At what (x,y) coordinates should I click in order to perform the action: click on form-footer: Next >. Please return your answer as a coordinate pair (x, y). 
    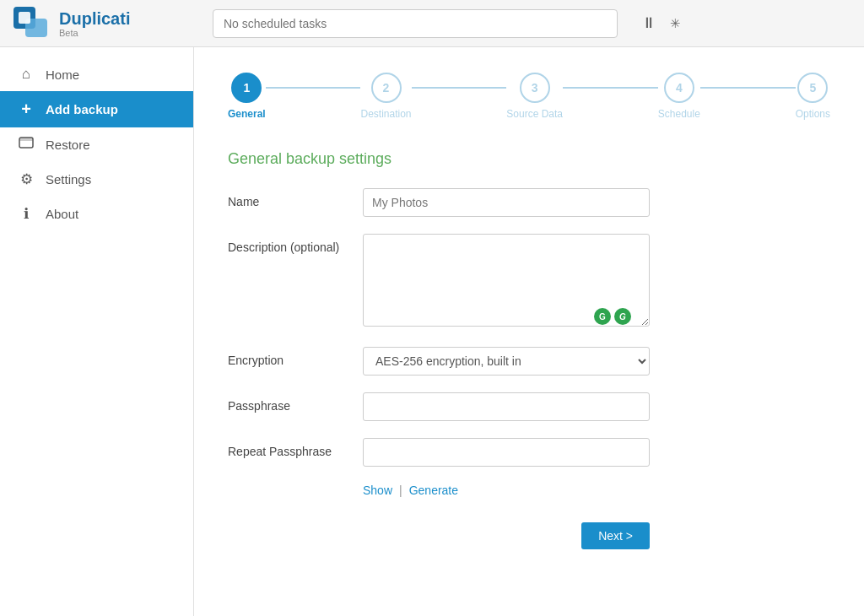
    Looking at the image, I should click on (439, 536).